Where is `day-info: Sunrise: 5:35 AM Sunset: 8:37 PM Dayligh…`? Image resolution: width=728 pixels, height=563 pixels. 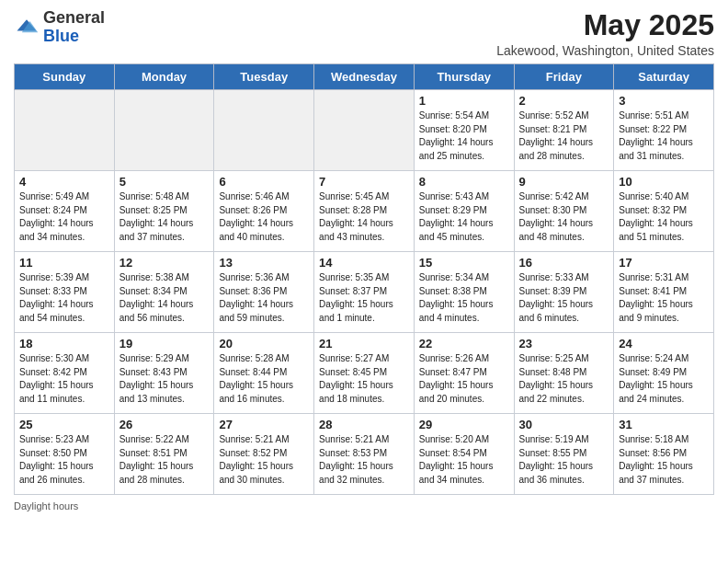
day-info: Sunrise: 5:35 AM Sunset: 8:37 PM Dayligh… is located at coordinates (364, 298).